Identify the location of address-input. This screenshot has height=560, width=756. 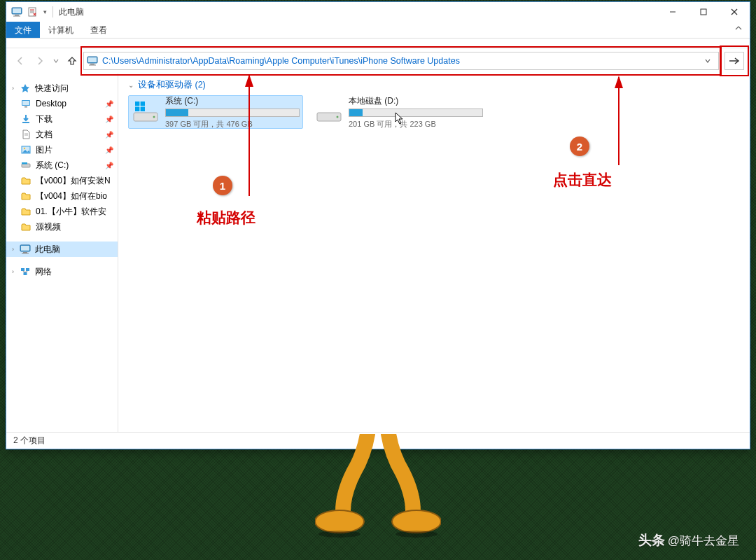
(402, 61).